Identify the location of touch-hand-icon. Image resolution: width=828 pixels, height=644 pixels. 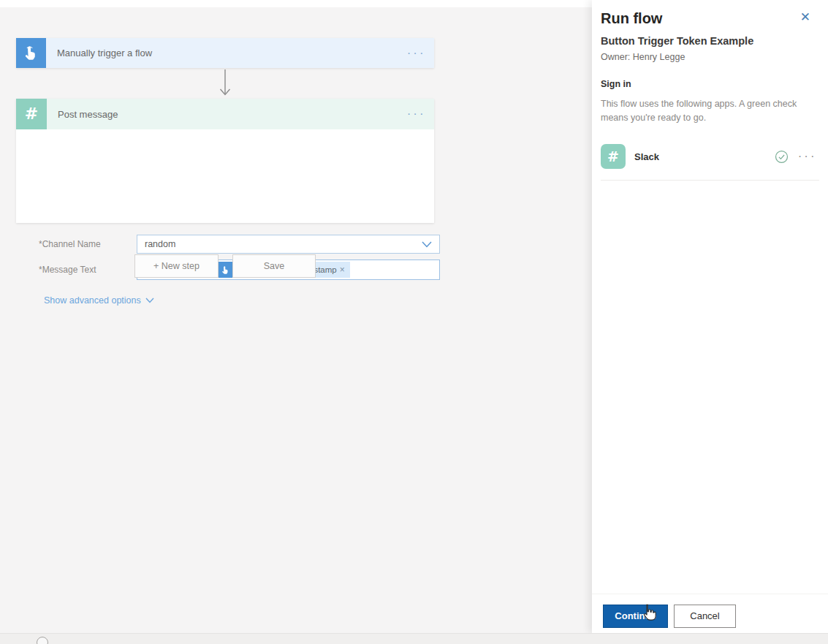
(31, 53).